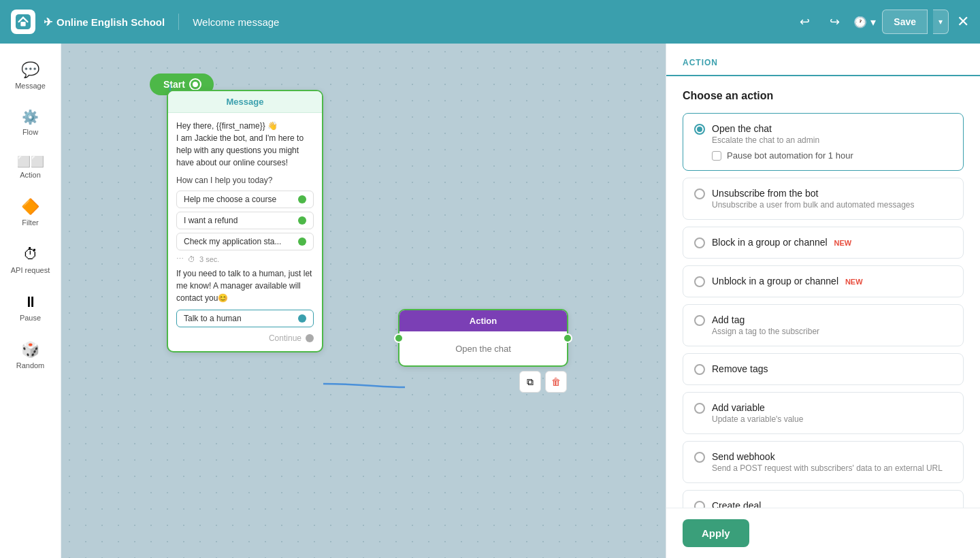 The height and width of the screenshot is (558, 980). What do you see at coordinates (700, 243) in the screenshot?
I see `radio-block-group` at bounding box center [700, 243].